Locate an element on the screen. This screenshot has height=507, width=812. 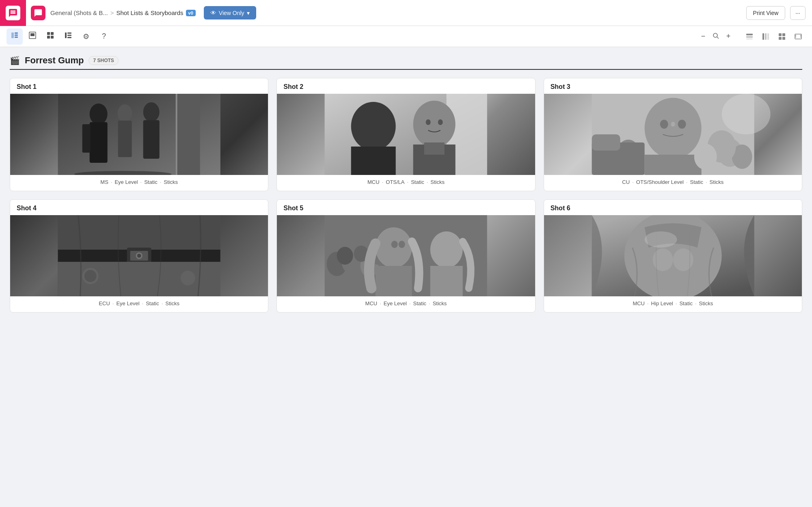
scene-icon: 🎬 is located at coordinates (15, 60).